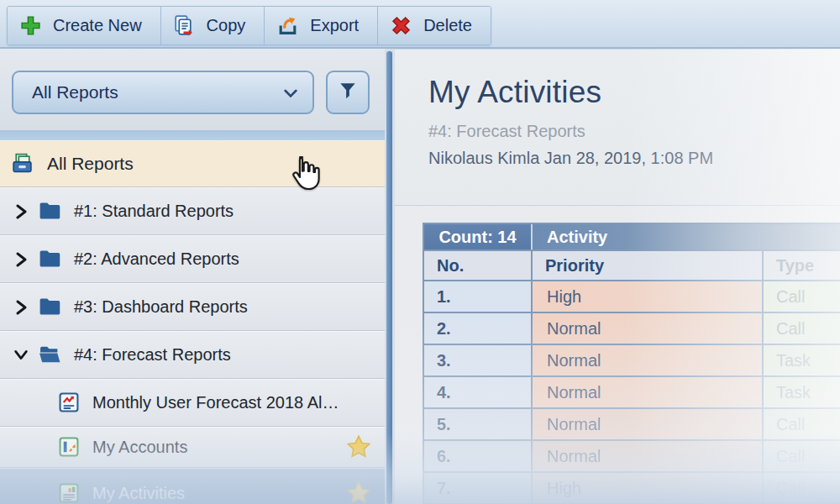 This screenshot has width=840, height=504. What do you see at coordinates (97, 25) in the screenshot?
I see `create-new-label: Create New` at bounding box center [97, 25].